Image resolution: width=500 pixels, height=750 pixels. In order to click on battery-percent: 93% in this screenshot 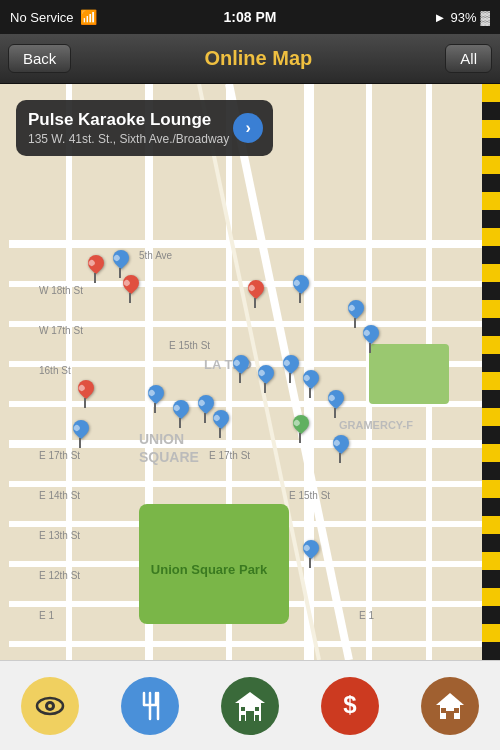, I will do `click(463, 18)`.